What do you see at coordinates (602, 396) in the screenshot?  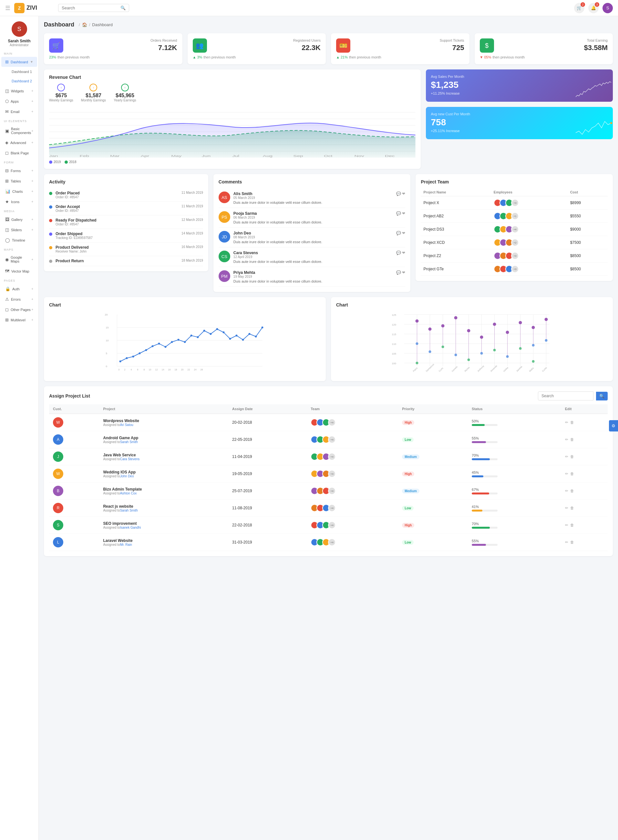 I see `assign-search-button: 🔍` at bounding box center [602, 396].